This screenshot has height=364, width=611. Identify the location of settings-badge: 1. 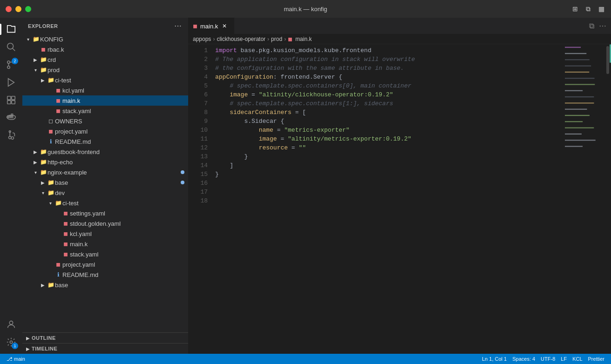
(15, 346).